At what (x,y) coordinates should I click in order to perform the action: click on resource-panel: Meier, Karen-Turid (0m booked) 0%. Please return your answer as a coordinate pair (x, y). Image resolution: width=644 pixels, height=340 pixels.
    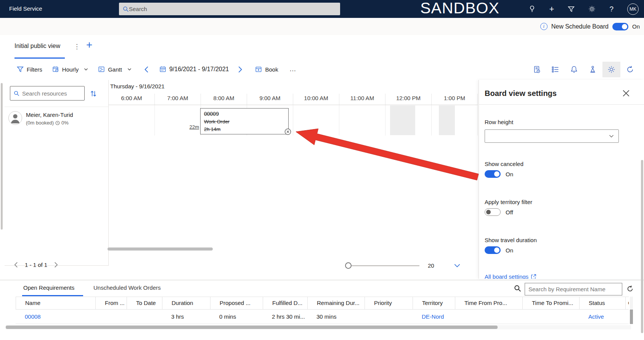
    Looking at the image, I should click on (56, 173).